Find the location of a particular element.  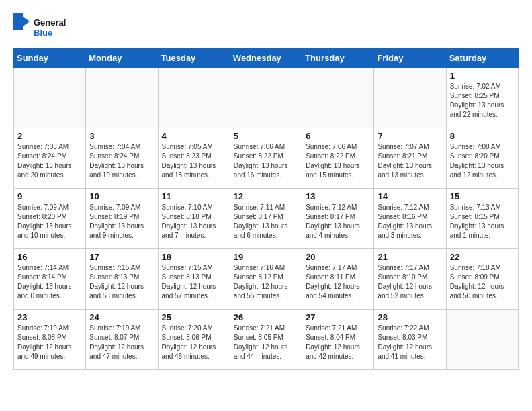

calendar-cell: 5Sunrise: 7:06 AM Sunset: 8:22 PM Daylig… is located at coordinates (266, 158).